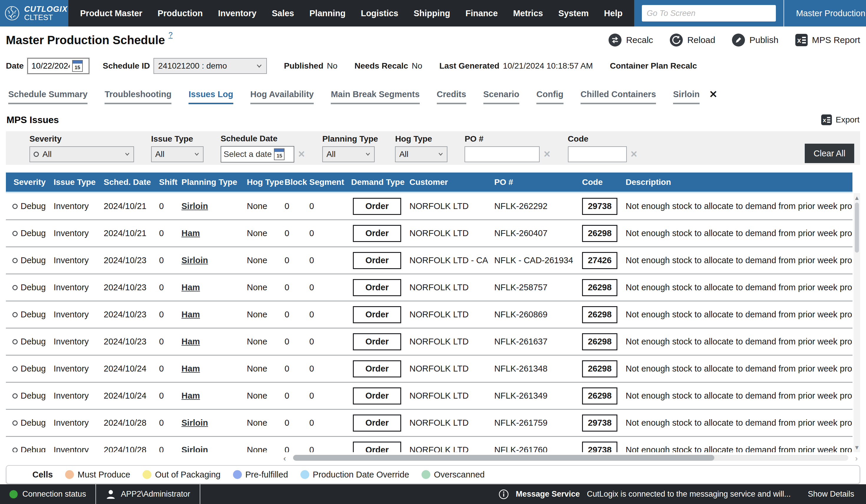 This screenshot has width=866, height=504. What do you see at coordinates (51, 66) in the screenshot?
I see `date-input` at bounding box center [51, 66].